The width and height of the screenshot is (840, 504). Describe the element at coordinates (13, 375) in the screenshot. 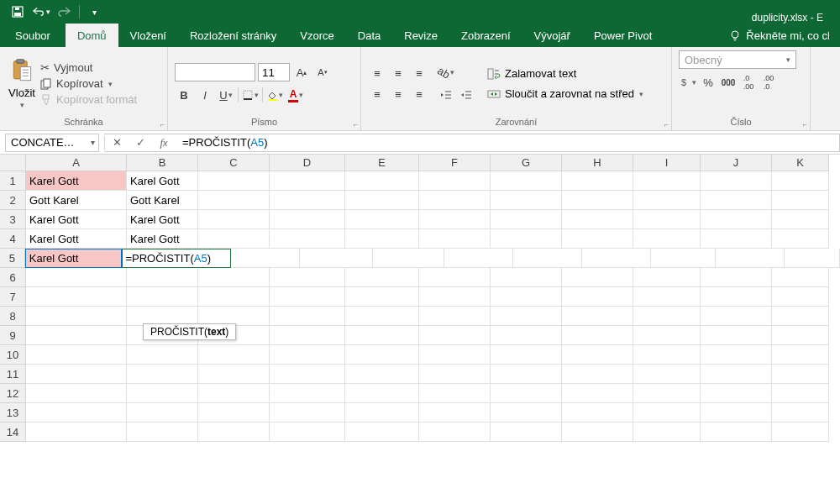

I see `row-header: 11` at that location.